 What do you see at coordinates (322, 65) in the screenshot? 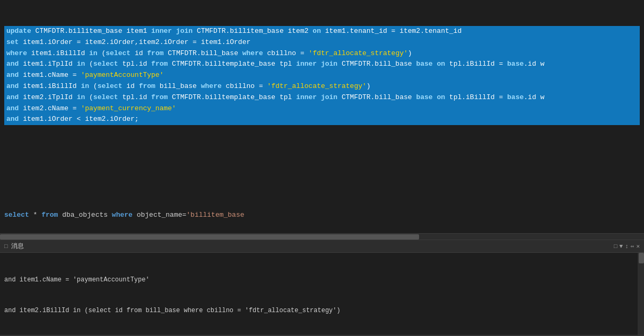
I see `highlighted-line-4: and item1.iTplId in (select tpl.id from …` at bounding box center [322, 65].